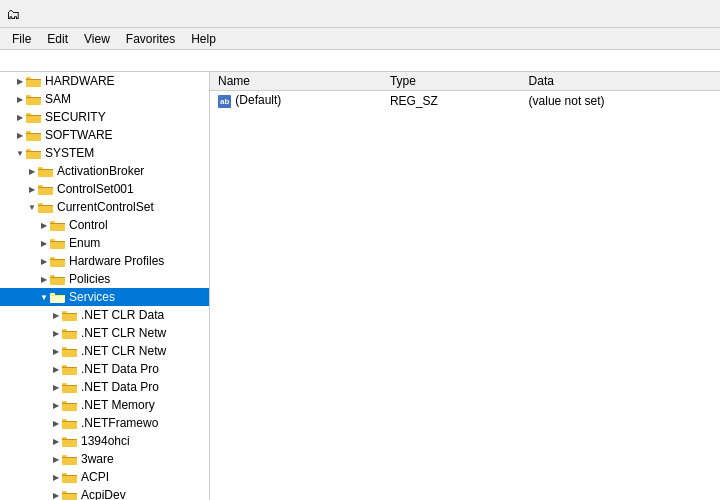 This screenshot has height=500, width=720. Describe the element at coordinates (97, 39) in the screenshot. I see `menu-item-view: View` at that location.